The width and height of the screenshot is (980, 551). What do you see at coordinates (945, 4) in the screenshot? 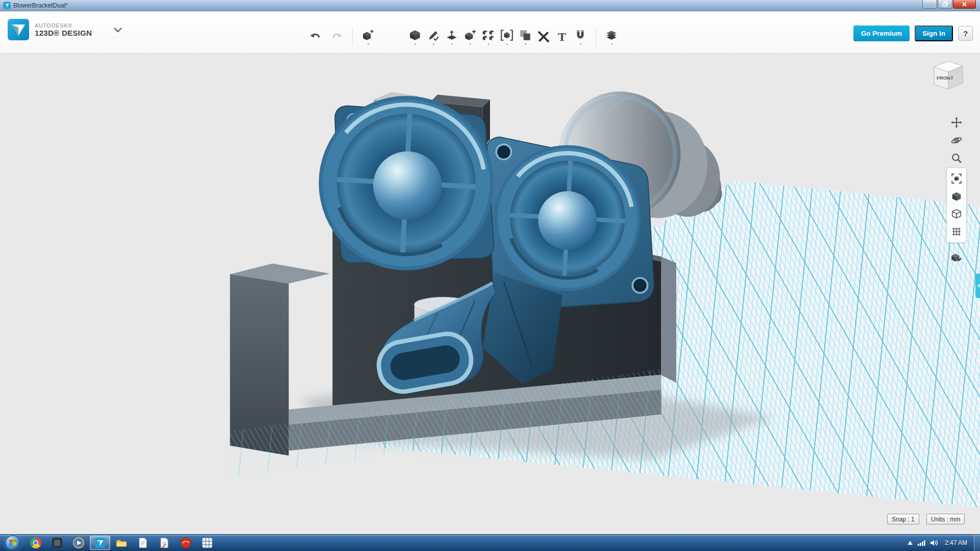
I see `restore-icon` at bounding box center [945, 4].